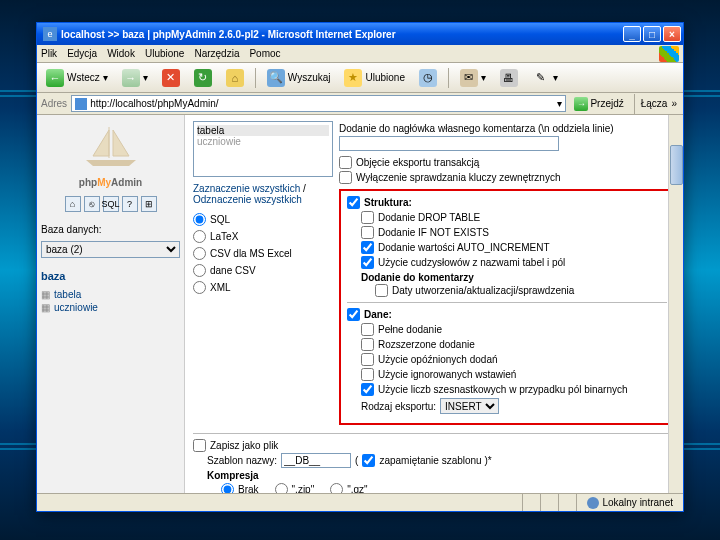 This screenshot has width=720, height=540. I want to click on list-item: tabela, so click(263, 130).